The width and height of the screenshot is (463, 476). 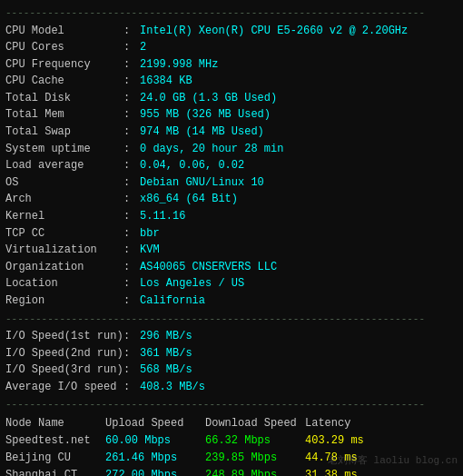 What do you see at coordinates (341, 441) in the screenshot?
I see `col-latency: 403.29 ms` at bounding box center [341, 441].